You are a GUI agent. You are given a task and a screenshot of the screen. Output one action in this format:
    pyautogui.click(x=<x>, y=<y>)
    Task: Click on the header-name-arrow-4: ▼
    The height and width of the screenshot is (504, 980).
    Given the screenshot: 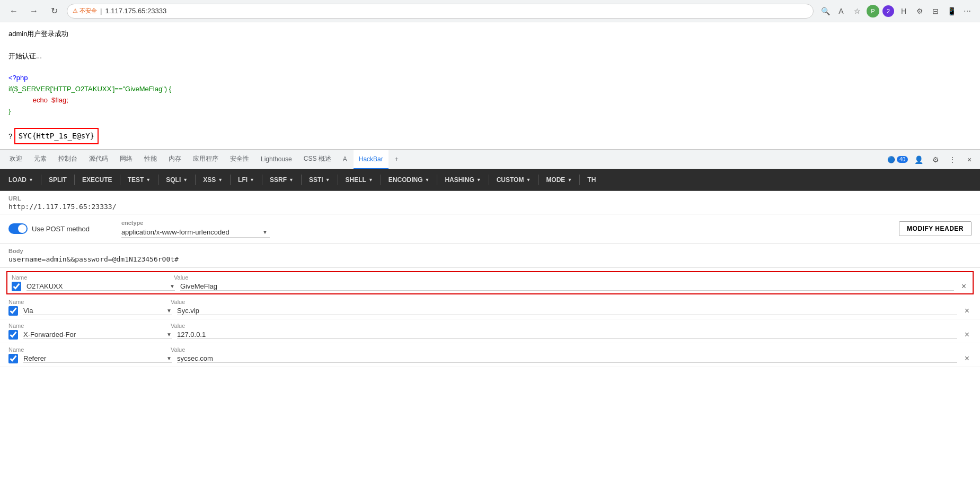 What is the action you would take?
    pyautogui.click(x=169, y=359)
    